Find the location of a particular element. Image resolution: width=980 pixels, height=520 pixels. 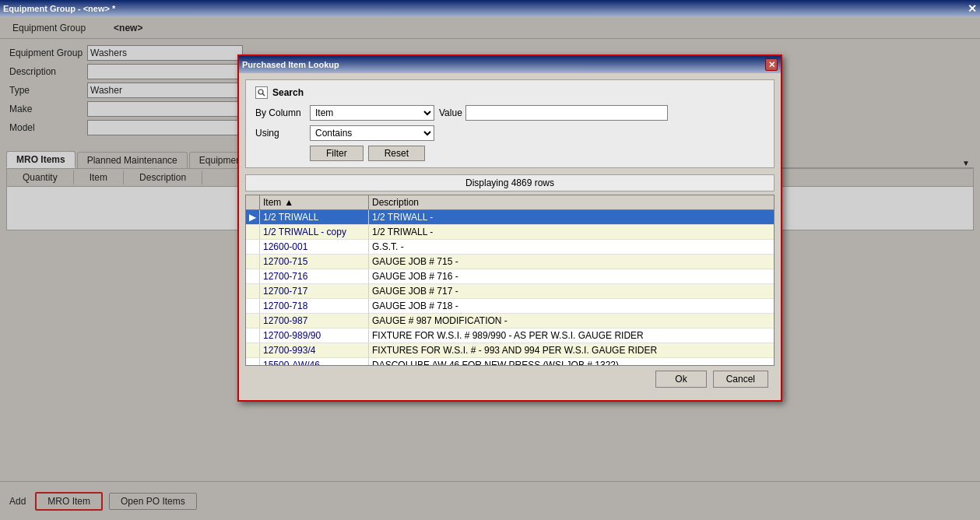

ok-button: Ok is located at coordinates (680, 379).